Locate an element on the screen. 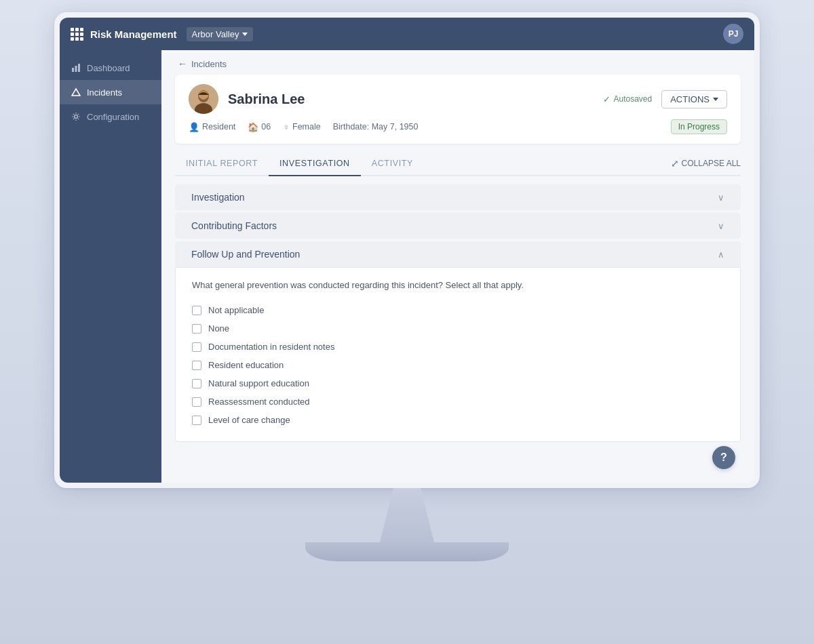 The image size is (814, 644). checkbox-level-of-care-label: Level of care change is located at coordinates (250, 420).